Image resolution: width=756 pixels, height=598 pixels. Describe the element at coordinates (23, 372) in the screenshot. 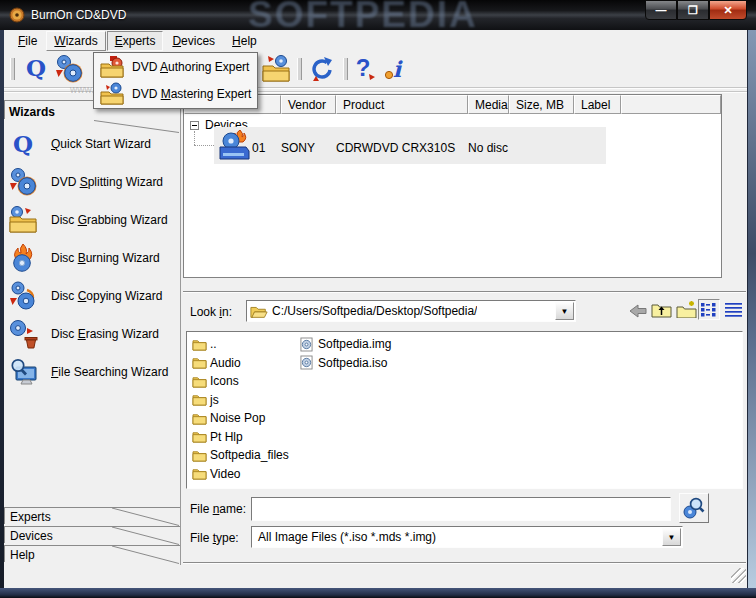

I see `file-search-icon` at that location.